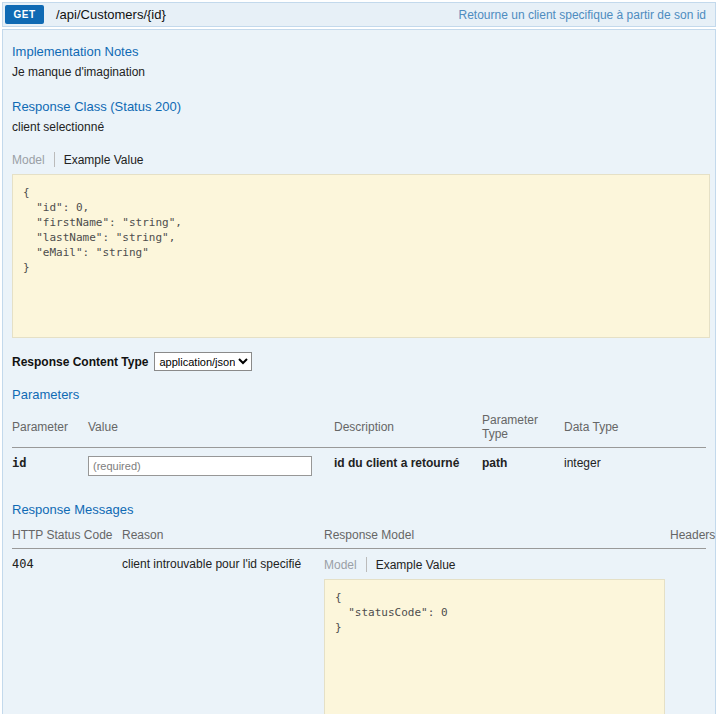 The width and height of the screenshot is (718, 714). I want to click on response-messages-heading: Response Messages, so click(359, 510).